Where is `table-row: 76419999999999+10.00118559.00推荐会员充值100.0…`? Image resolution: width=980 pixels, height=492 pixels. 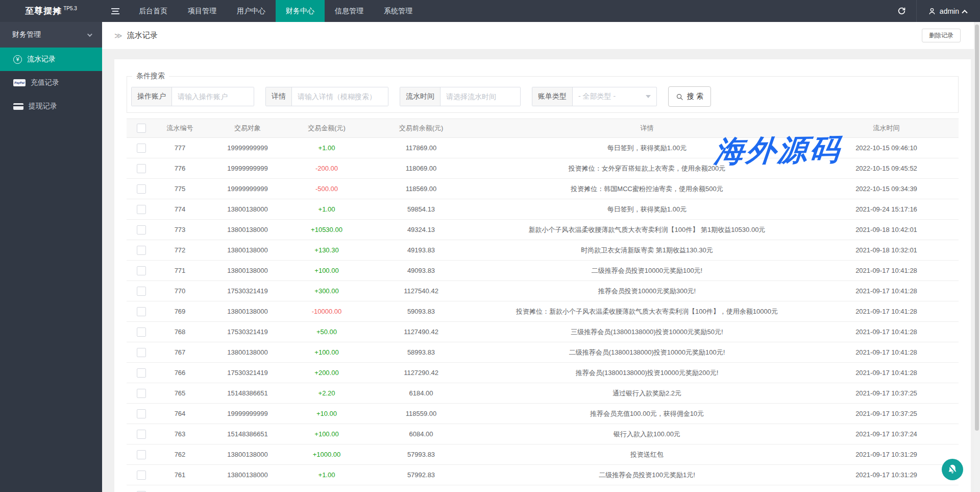
table-row: 76419999999999+10.00118559.00推荐会员充值100.0… is located at coordinates (543, 414).